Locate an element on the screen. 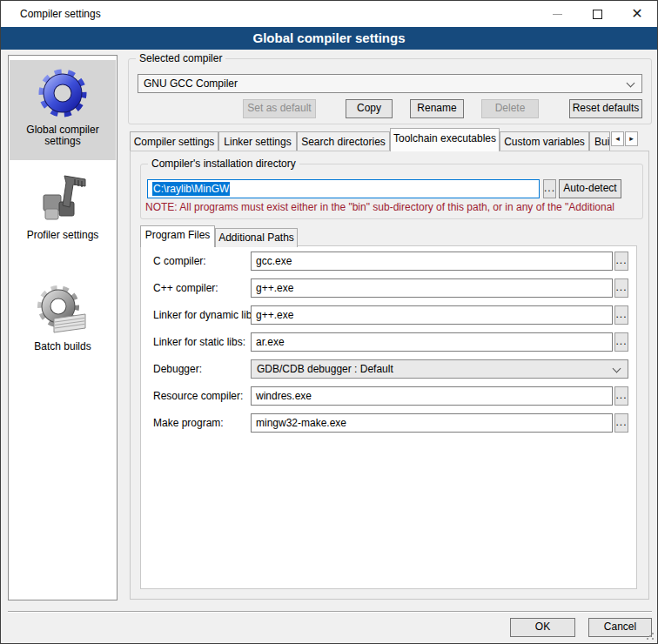 The height and width of the screenshot is (644, 658). tab-scroll-right-button: ▸ is located at coordinates (632, 139).